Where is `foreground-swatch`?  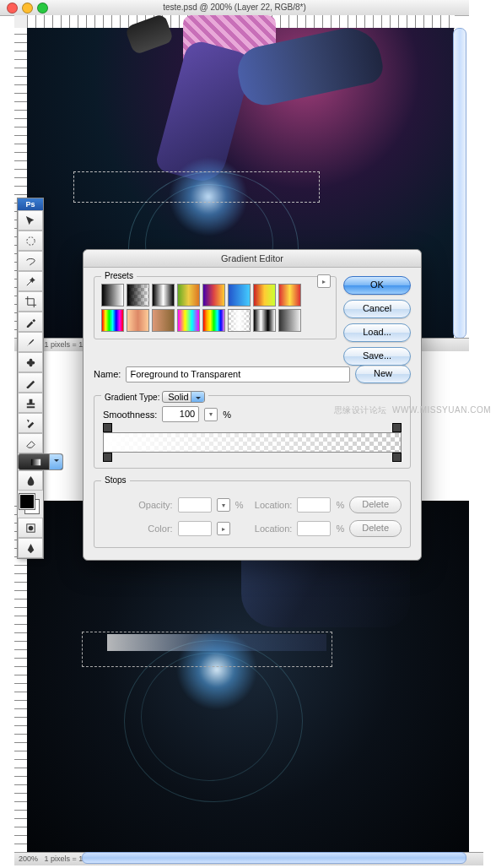 foreground-swatch is located at coordinates (27, 502).